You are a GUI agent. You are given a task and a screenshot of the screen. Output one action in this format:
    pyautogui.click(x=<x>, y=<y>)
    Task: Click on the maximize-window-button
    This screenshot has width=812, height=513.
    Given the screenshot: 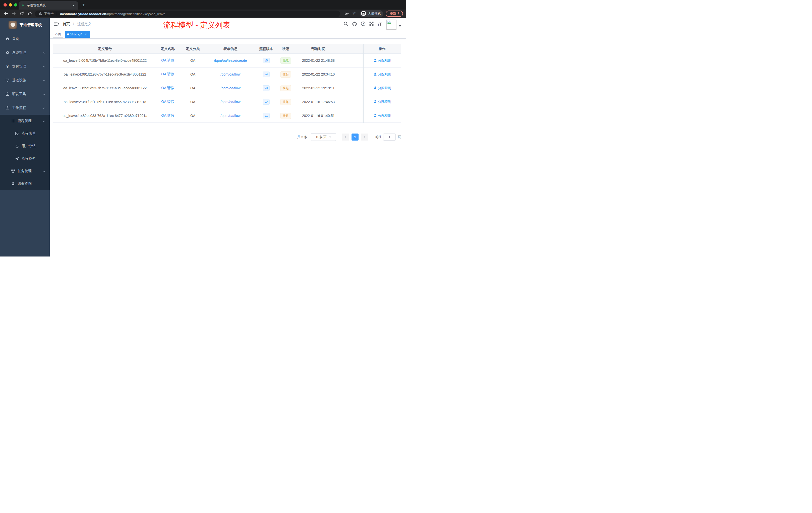 What is the action you would take?
    pyautogui.click(x=16, y=5)
    